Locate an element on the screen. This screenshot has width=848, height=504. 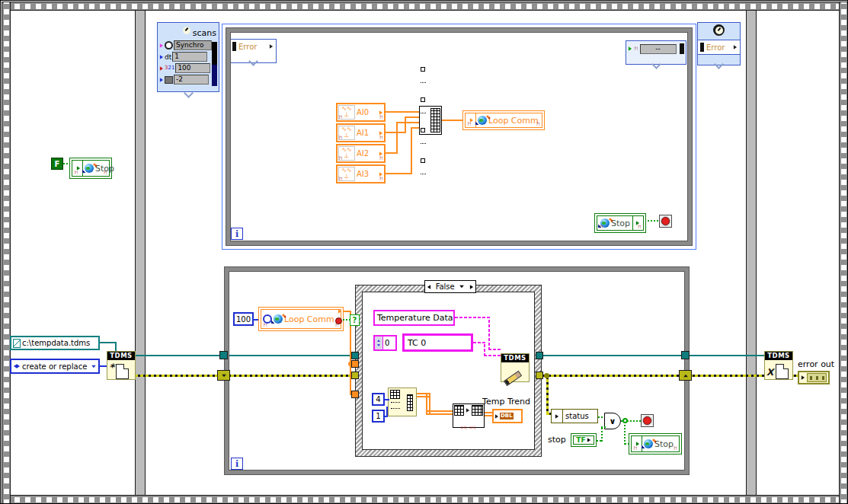
loop-condition-terminal-top is located at coordinates (666, 221).